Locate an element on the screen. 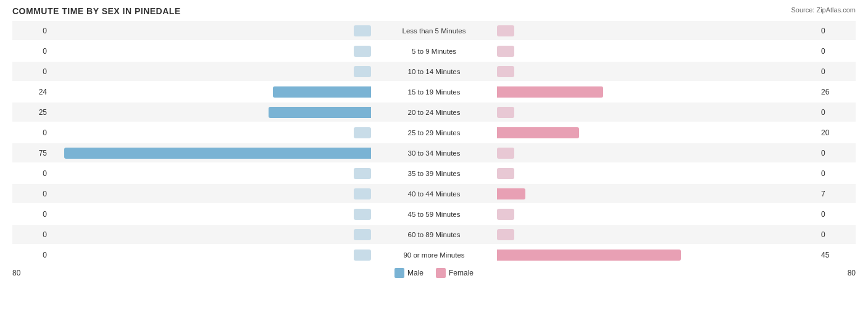 The image size is (868, 323). right-value: 20 is located at coordinates (837, 133).